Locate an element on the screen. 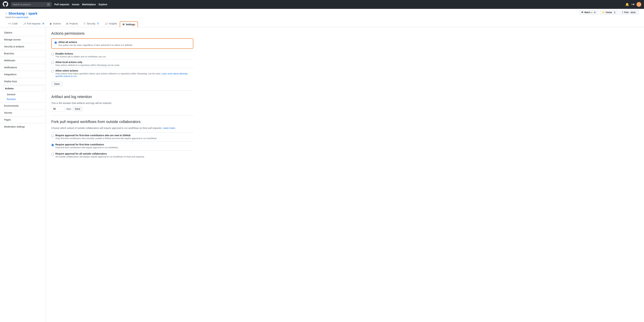 The height and width of the screenshot is (322, 644). sidebar-item-options: Options is located at coordinates (23, 32).